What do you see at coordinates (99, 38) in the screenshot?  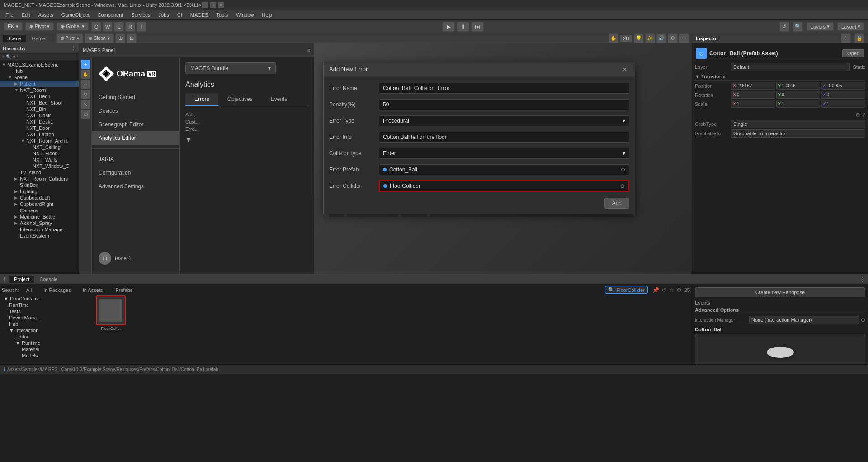 I see `scene-global-btn: ⊕ Global ▾` at bounding box center [99, 38].